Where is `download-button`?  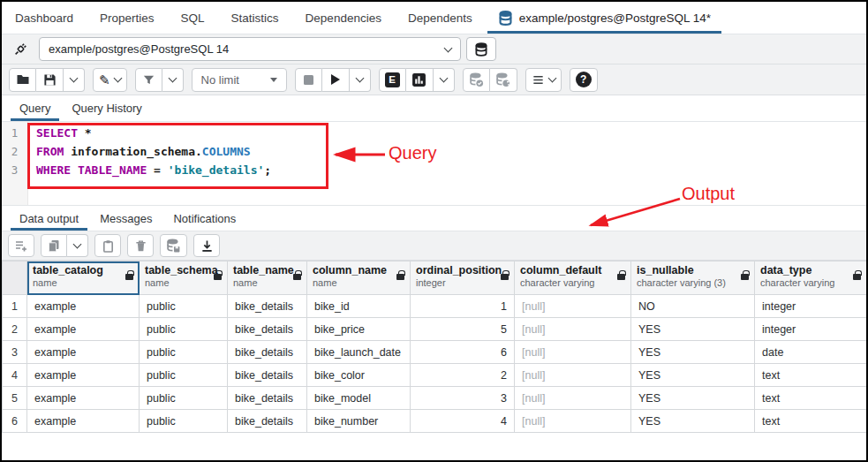 download-button is located at coordinates (207, 246).